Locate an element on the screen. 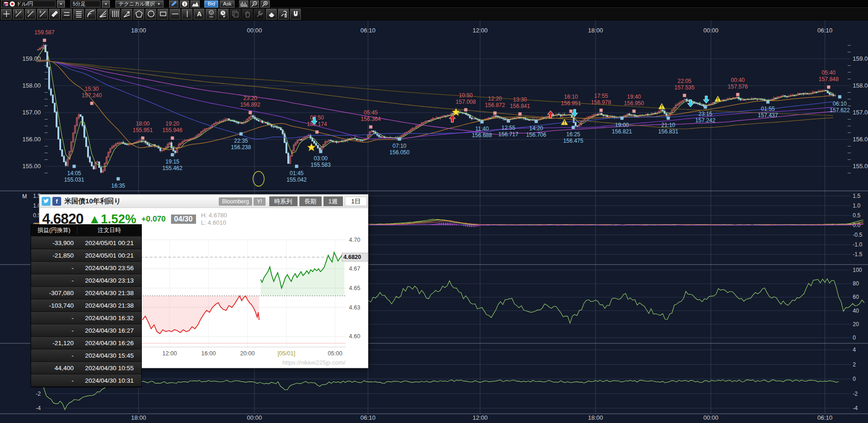 This screenshot has width=868, height=423. order-time-column-header: 注文日時 is located at coordinates (109, 231).